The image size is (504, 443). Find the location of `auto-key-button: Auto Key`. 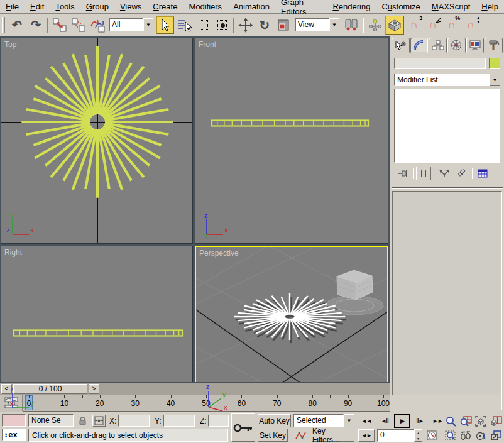

auto-key-button: Auto Key is located at coordinates (274, 421).